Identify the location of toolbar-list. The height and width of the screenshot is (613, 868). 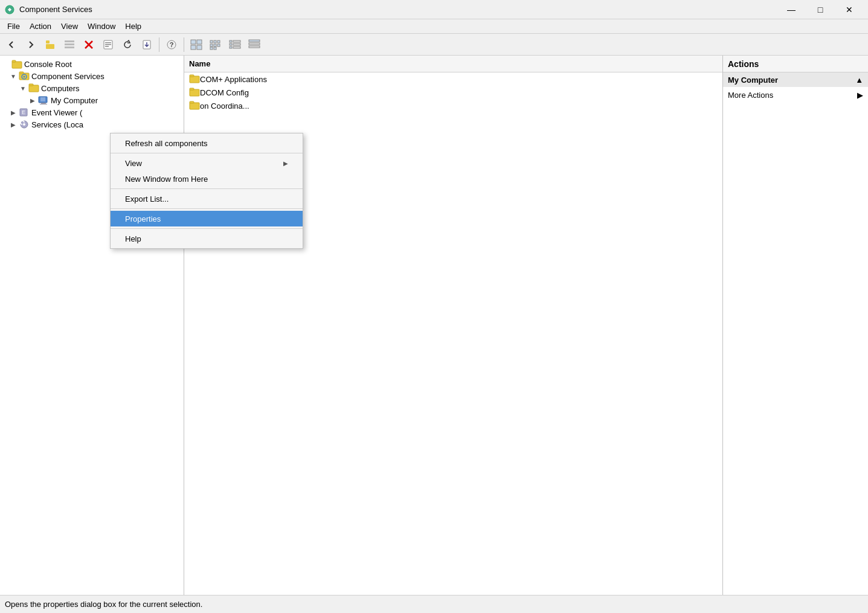
(69, 45).